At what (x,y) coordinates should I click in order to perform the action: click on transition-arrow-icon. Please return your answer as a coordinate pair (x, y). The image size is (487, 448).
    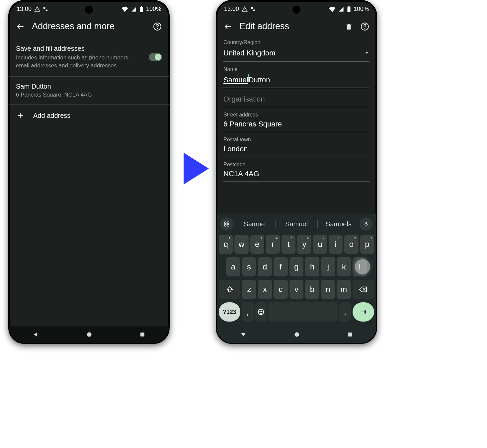
    Looking at the image, I should click on (196, 169).